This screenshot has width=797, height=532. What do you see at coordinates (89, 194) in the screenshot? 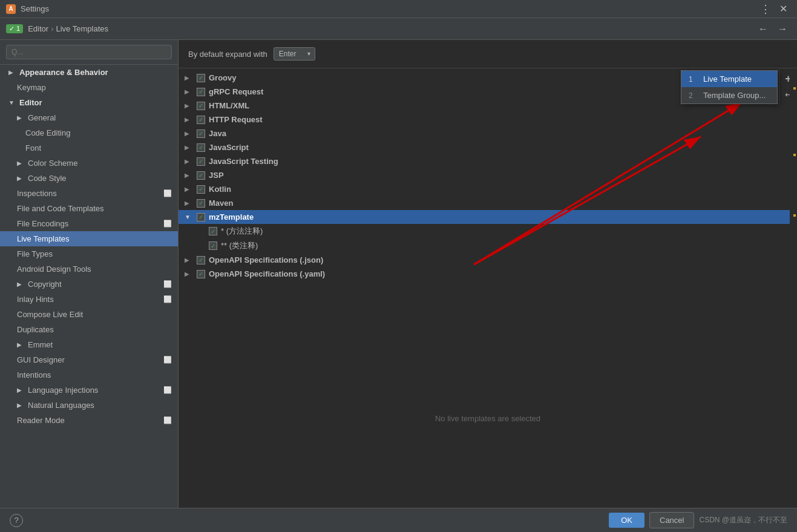
I see `sidebar-item-inspections: Inspections ⬜` at bounding box center [89, 194].